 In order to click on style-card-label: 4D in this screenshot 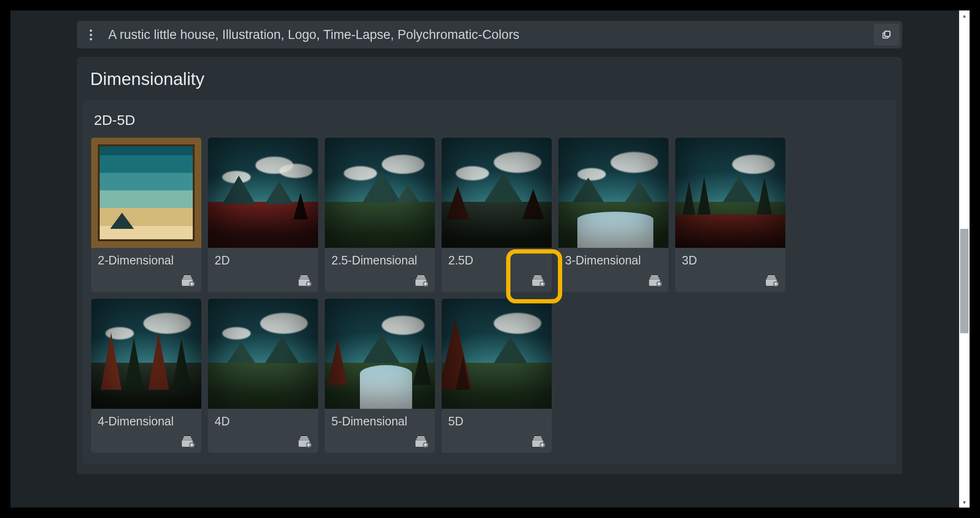, I will do `click(263, 420)`.